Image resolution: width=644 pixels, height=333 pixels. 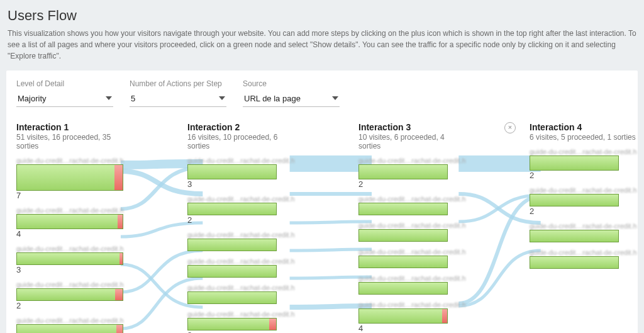 What do you see at coordinates (65, 99) in the screenshot?
I see `level-of-detail-select: Majority` at bounding box center [65, 99].